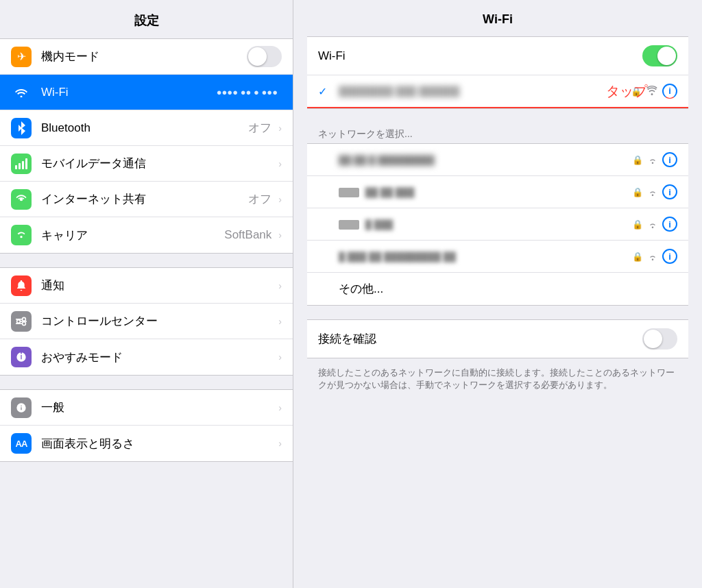  Describe the element at coordinates (158, 407) in the screenshot. I see `general-label: 一般` at that location.